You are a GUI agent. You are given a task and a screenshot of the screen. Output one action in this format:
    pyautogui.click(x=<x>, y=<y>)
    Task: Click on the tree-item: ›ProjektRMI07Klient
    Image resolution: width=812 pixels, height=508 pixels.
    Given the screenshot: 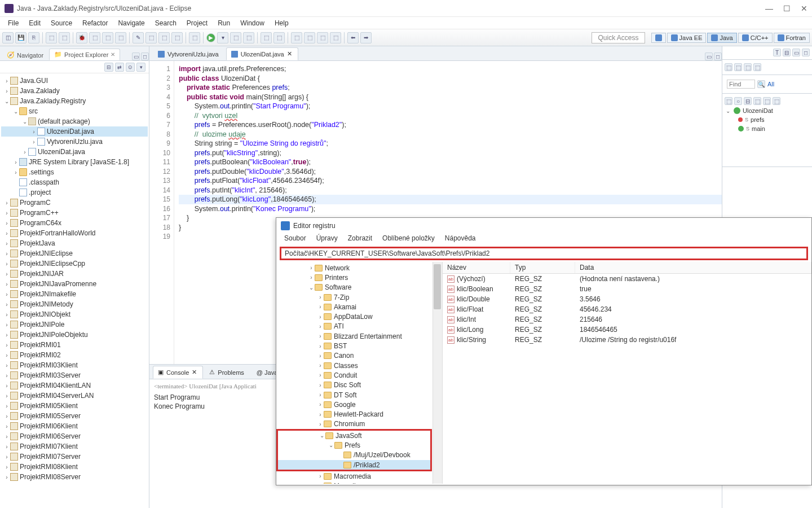 What is the action you would take?
    pyautogui.click(x=74, y=446)
    